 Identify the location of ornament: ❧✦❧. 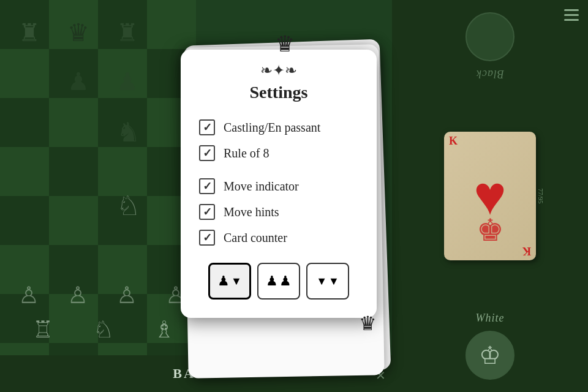
(279, 71).